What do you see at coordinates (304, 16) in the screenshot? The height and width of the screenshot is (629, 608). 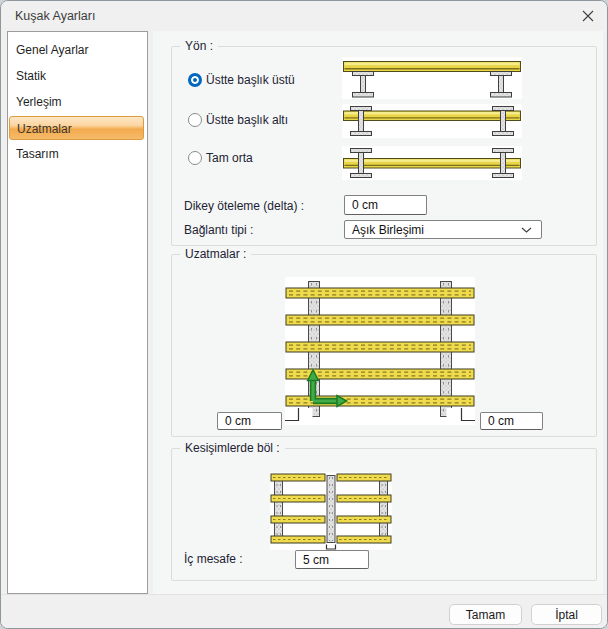 I see `titlebar: Kuşak Ayarları` at bounding box center [304, 16].